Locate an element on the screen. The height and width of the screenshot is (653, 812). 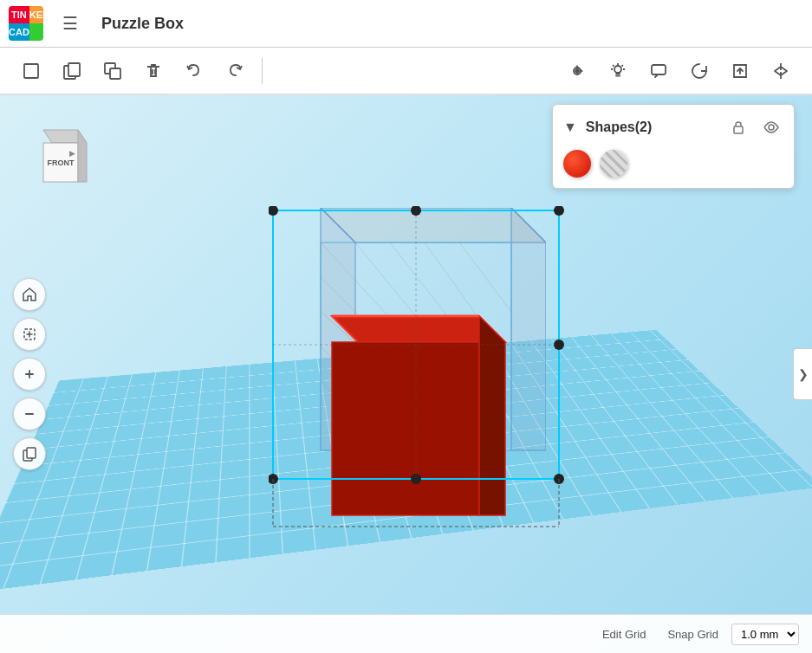
visibility-button is located at coordinates (771, 127).